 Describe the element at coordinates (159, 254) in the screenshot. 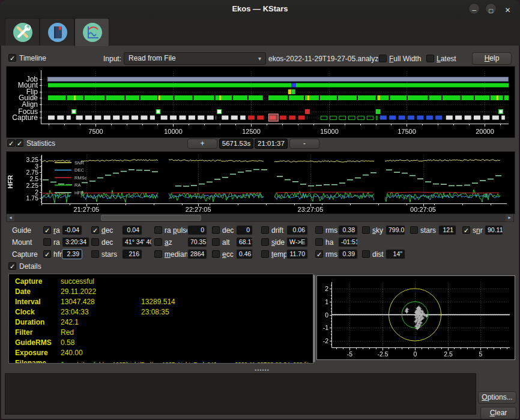

I see `capture-median-checkbox` at that location.